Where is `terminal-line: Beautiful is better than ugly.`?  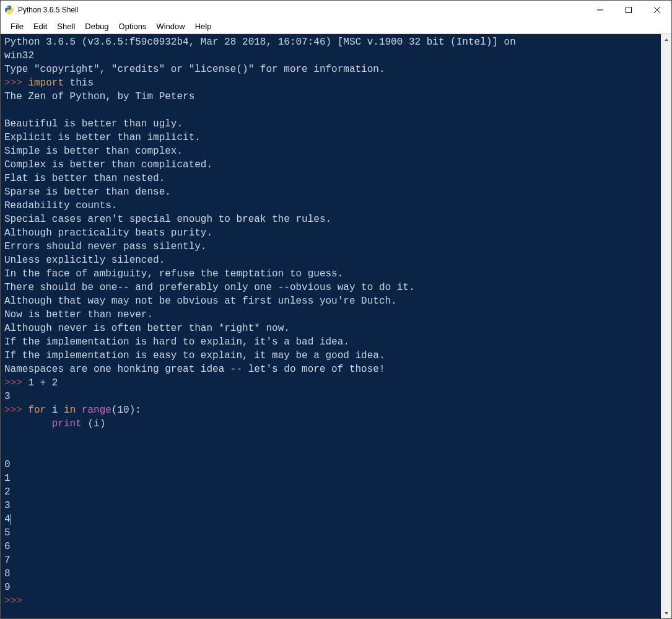 terminal-line: Beautiful is better than ugly. is located at coordinates (332, 124).